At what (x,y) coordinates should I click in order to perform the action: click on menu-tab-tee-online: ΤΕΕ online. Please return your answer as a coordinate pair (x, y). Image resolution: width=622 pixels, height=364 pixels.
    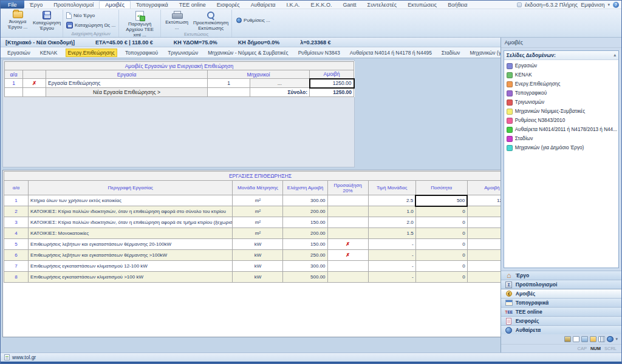
    Looking at the image, I should click on (193, 5).